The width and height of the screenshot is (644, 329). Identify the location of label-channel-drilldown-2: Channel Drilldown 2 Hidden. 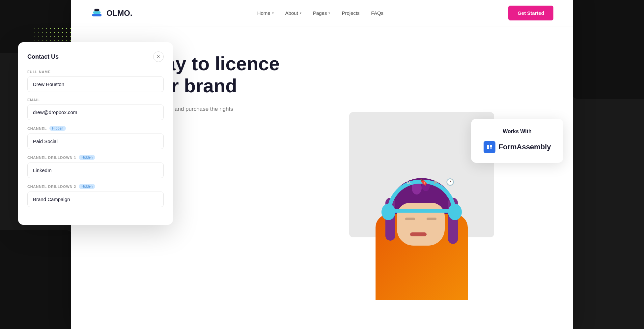
(96, 187).